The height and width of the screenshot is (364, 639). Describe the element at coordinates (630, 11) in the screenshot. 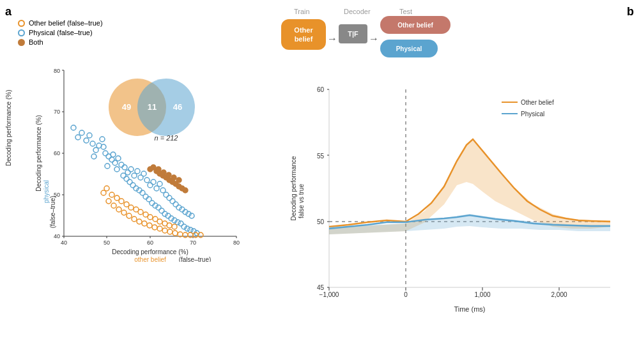

I see `panel-b-label: b` at that location.